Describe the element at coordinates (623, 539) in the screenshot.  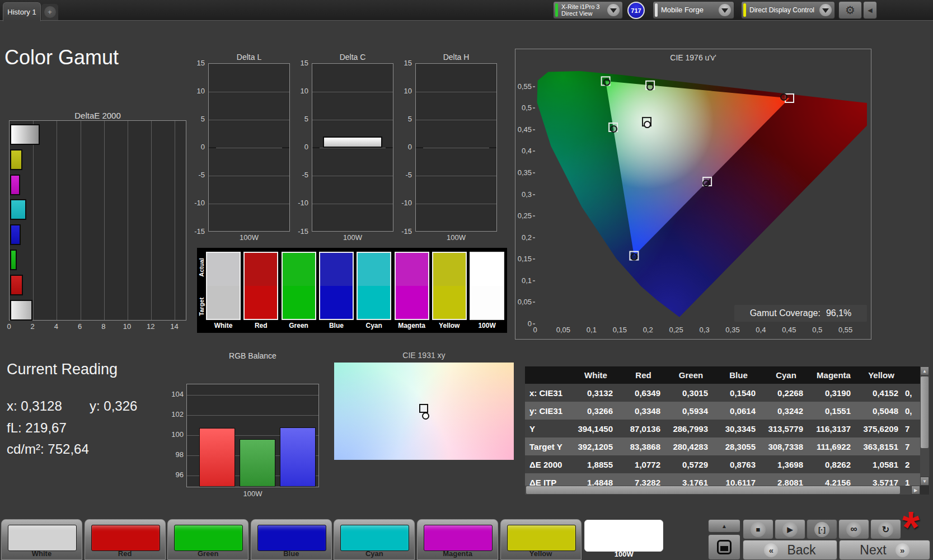
I see `patch-button-100w: 100W` at that location.